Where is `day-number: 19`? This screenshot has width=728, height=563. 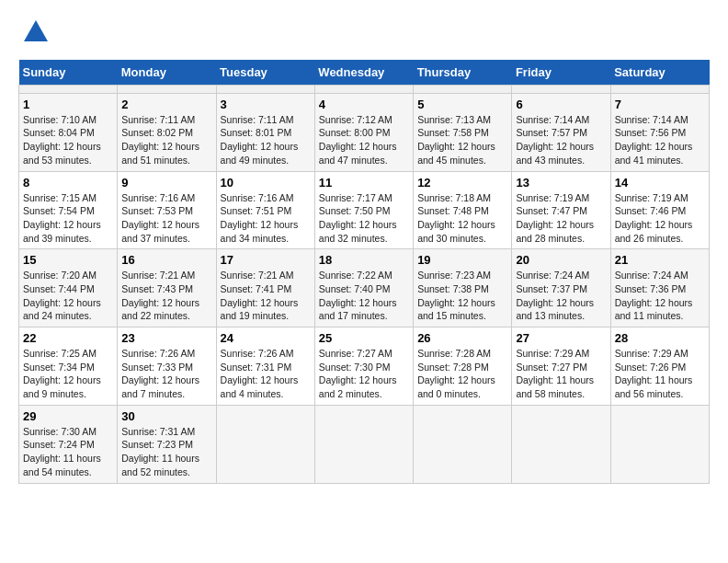
day-number: 19 is located at coordinates (462, 259).